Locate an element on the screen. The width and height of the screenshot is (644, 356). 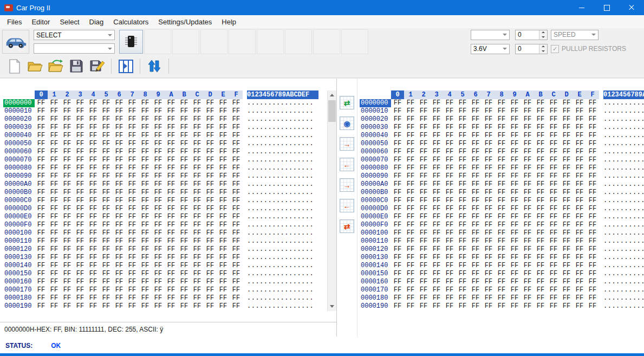
address-cell: 0000180 is located at coordinates (19, 298).